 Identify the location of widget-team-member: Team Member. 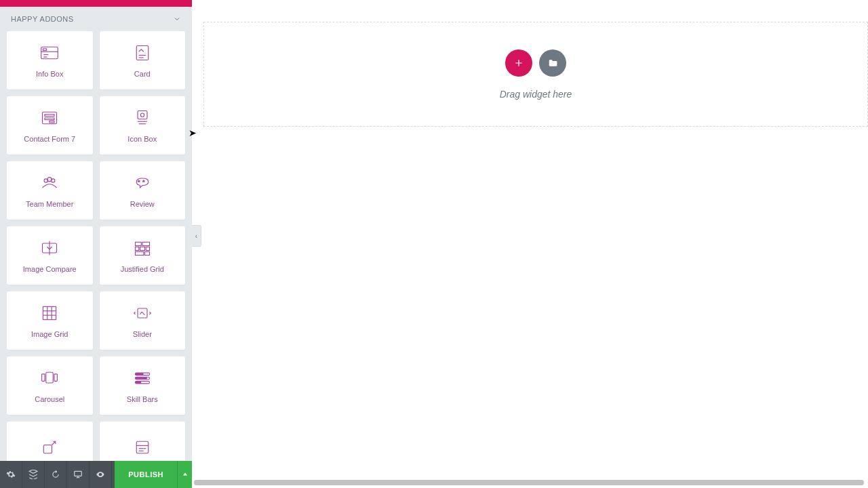
(50, 190).